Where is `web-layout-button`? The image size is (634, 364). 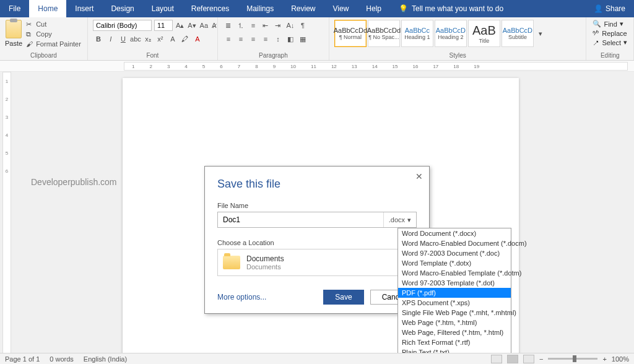
web-layout-button is located at coordinates (529, 359).